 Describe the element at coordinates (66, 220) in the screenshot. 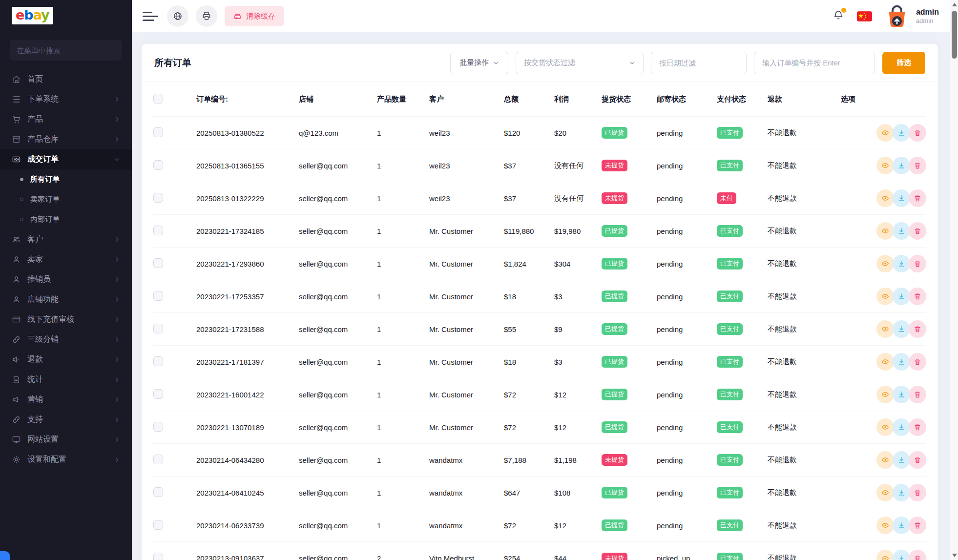

I see `sidebar-subitem: 内部订单` at that location.